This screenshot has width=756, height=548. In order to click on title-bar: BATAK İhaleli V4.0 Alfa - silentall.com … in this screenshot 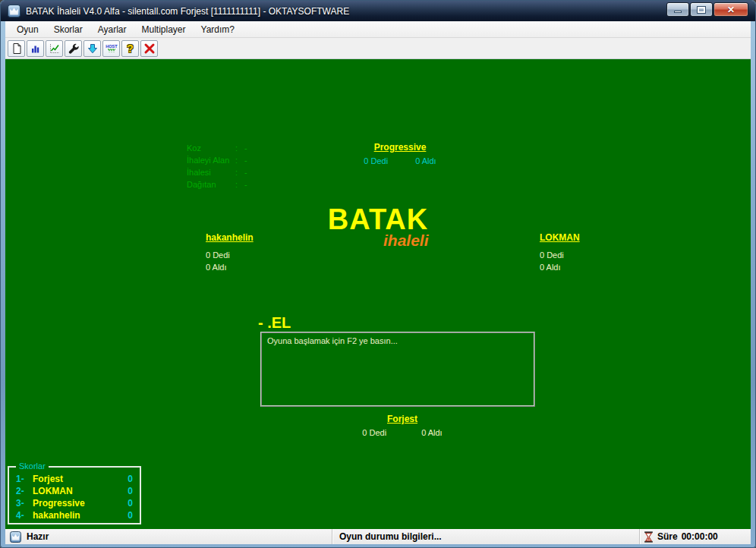, I will do `click(378, 11)`.